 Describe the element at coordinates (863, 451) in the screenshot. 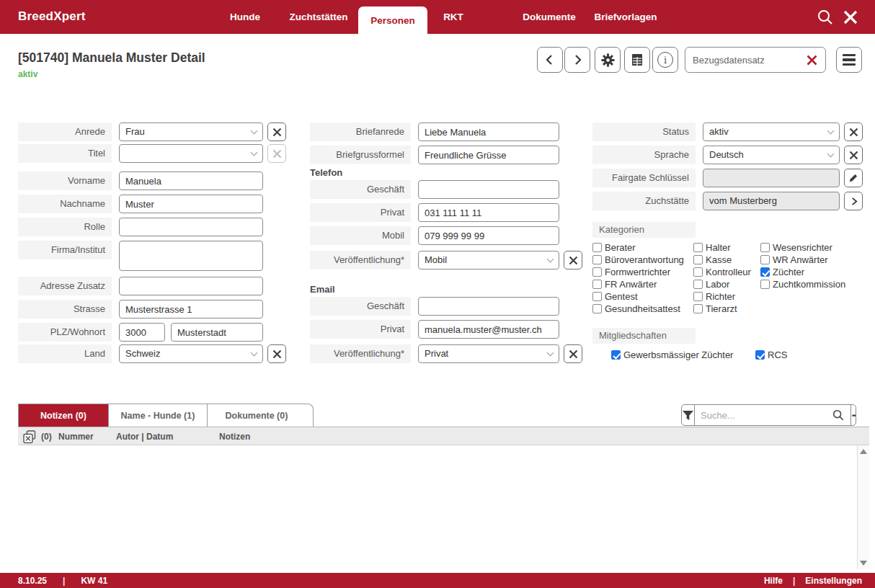

I see `scroll-up-arrow` at that location.